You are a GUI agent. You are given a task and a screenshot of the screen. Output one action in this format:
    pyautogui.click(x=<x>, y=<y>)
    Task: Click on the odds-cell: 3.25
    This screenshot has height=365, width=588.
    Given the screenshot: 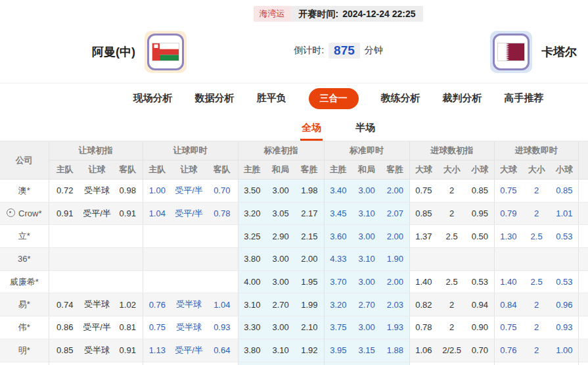 What is the action you would take?
    pyautogui.click(x=252, y=237)
    